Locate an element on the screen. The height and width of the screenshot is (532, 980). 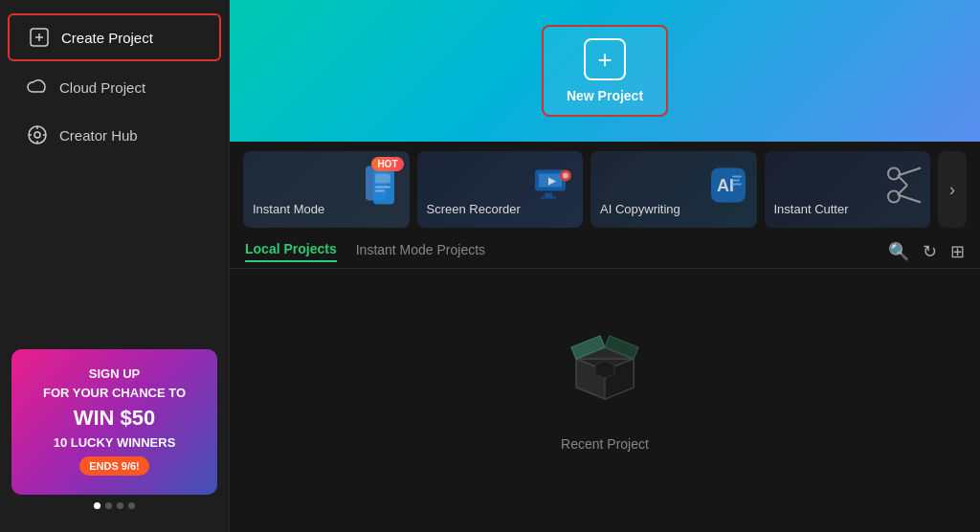
tab-local-projects: Local Projects is located at coordinates (291, 252).